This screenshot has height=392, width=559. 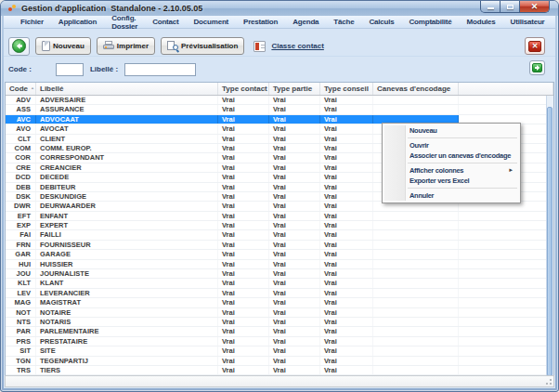 I want to click on menubar-item-fichier: Fichier, so click(x=32, y=22).